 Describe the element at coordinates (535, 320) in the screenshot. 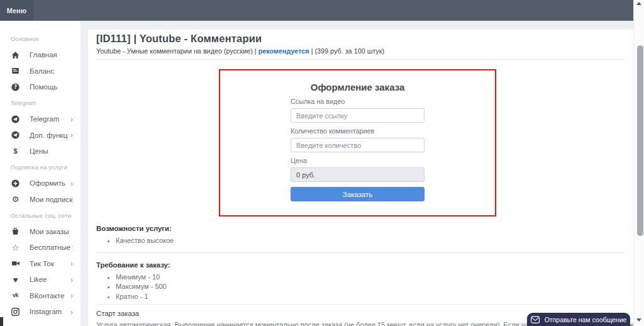

I see `envelope-icon` at that location.